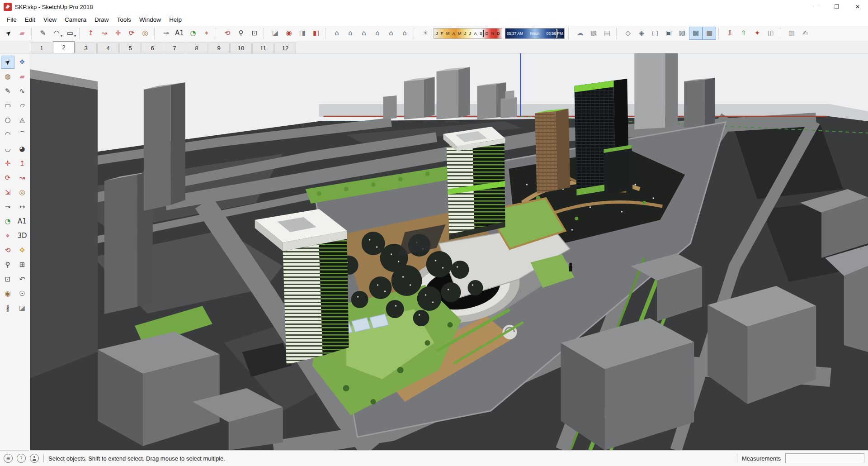  Describe the element at coordinates (70, 33) in the screenshot. I see `shapes-tool: ▭▾` at that location.